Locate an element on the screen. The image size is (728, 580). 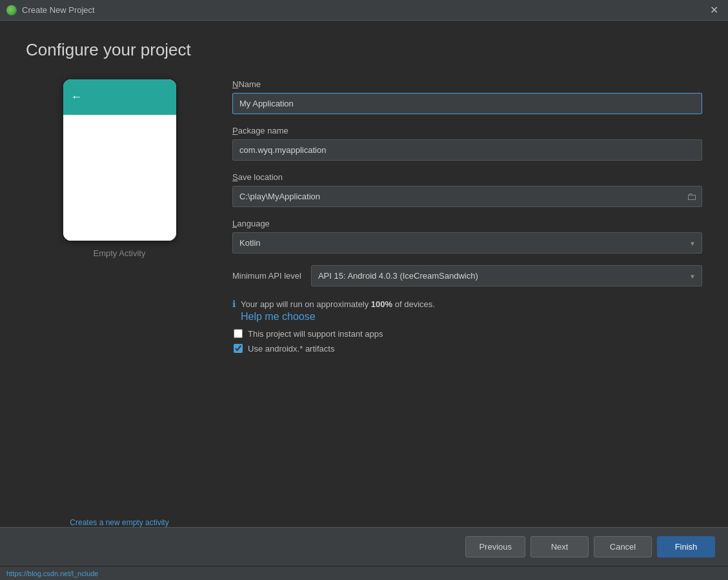
info-text: Your app will run on approximately 100% … is located at coordinates (338, 305).